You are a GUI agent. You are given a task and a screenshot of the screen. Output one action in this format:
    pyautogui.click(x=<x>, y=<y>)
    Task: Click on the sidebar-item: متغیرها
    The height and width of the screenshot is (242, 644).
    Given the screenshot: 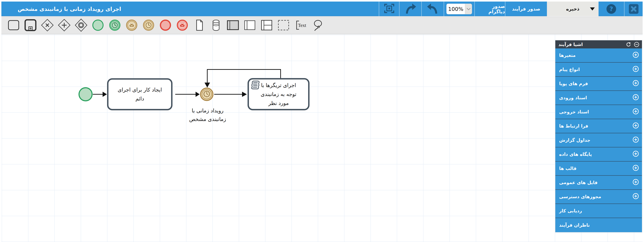 What is the action you would take?
    pyautogui.click(x=598, y=56)
    